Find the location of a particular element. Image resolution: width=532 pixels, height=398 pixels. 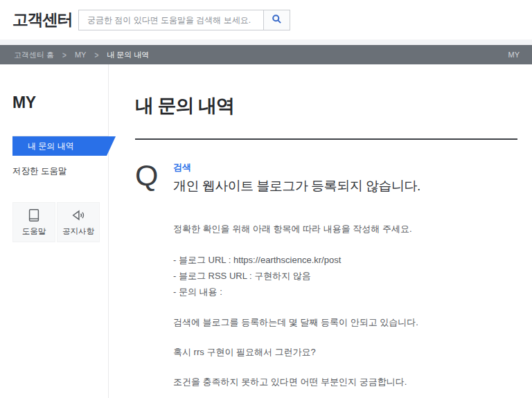

sidebar-item-label: 저장한 도움말 is located at coordinates (39, 171).